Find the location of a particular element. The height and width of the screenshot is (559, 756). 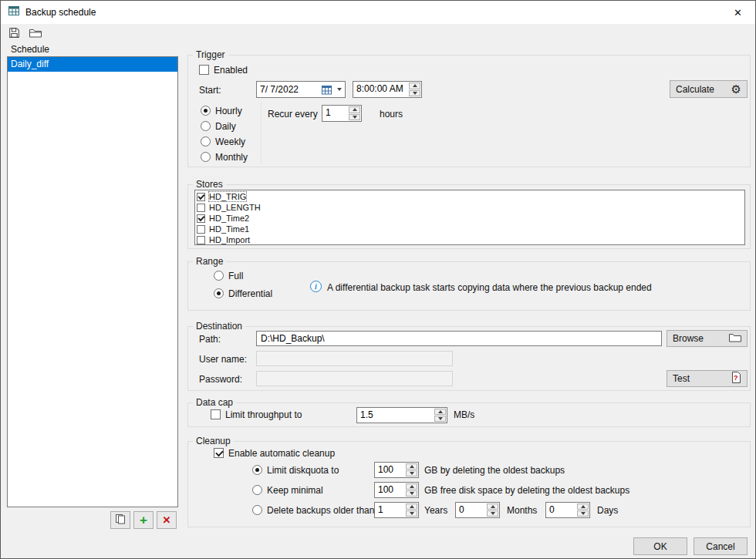

limit-throughput-label: Limit throughput to is located at coordinates (264, 415).